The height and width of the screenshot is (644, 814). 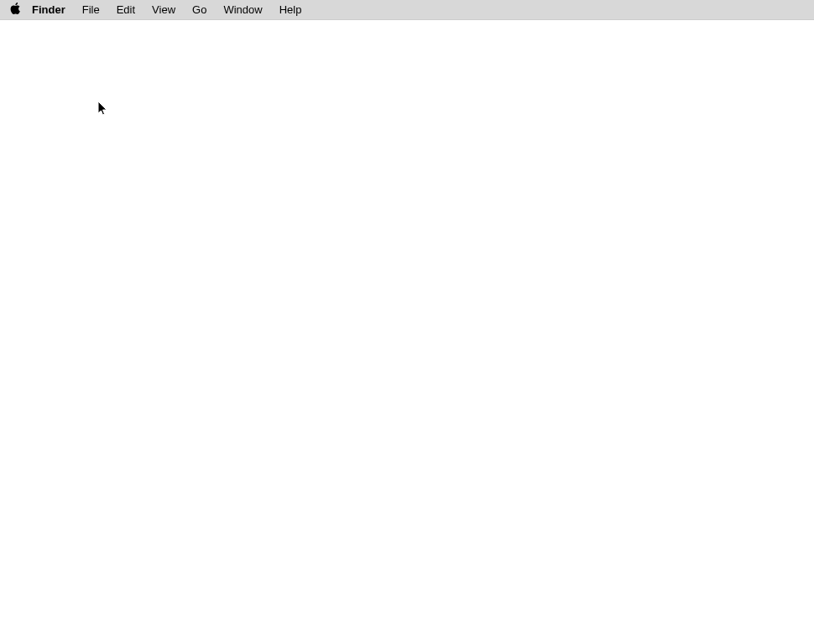 I want to click on menu-view: View, so click(x=164, y=10).